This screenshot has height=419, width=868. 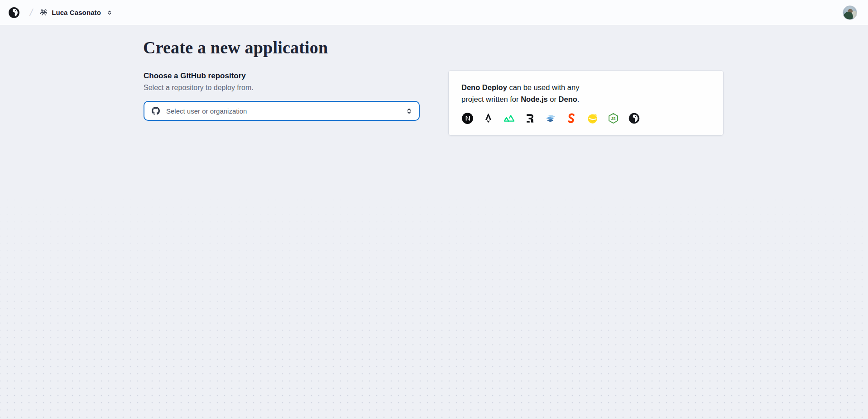 I want to click on svg-text: JS, so click(x=613, y=119).